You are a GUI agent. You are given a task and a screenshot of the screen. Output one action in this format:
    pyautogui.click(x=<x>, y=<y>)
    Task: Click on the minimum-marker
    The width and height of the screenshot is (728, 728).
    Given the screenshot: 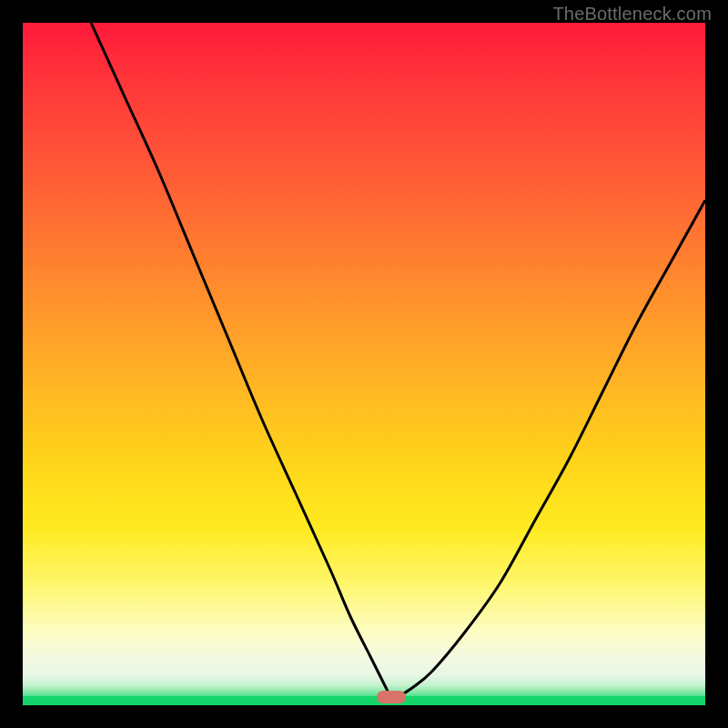 What is the action you would take?
    pyautogui.click(x=391, y=697)
    